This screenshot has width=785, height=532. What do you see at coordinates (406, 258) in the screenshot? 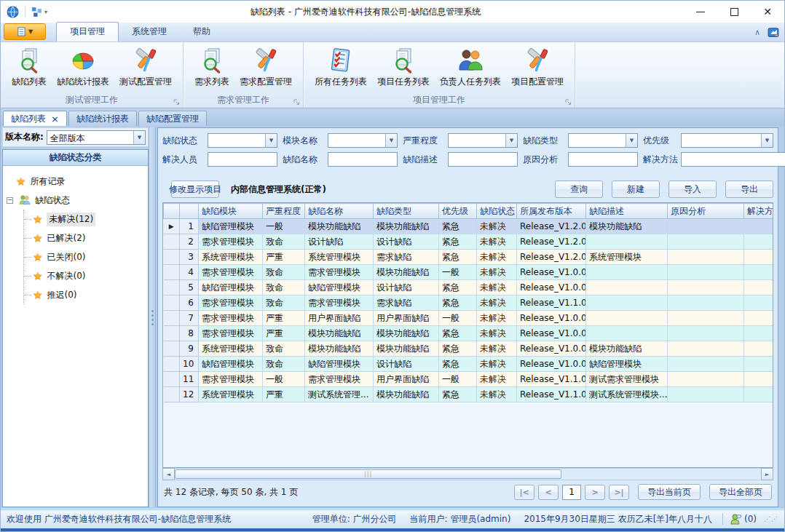
I see `grid-cell: 需求缺陷` at bounding box center [406, 258].